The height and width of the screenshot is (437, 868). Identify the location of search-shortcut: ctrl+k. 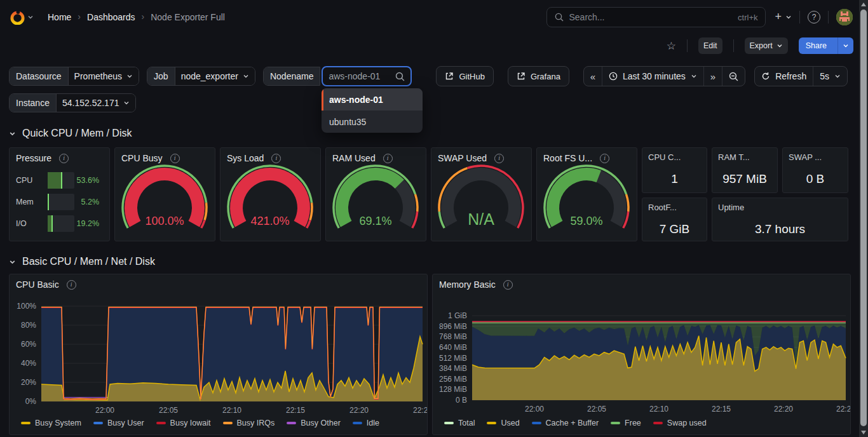
(747, 18).